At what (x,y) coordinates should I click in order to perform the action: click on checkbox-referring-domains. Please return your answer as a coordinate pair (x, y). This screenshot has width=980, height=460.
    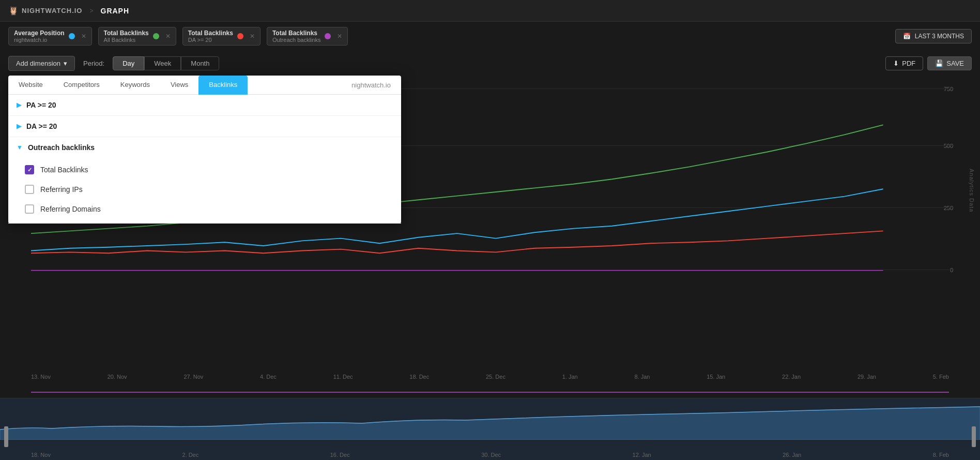
    Looking at the image, I should click on (29, 209).